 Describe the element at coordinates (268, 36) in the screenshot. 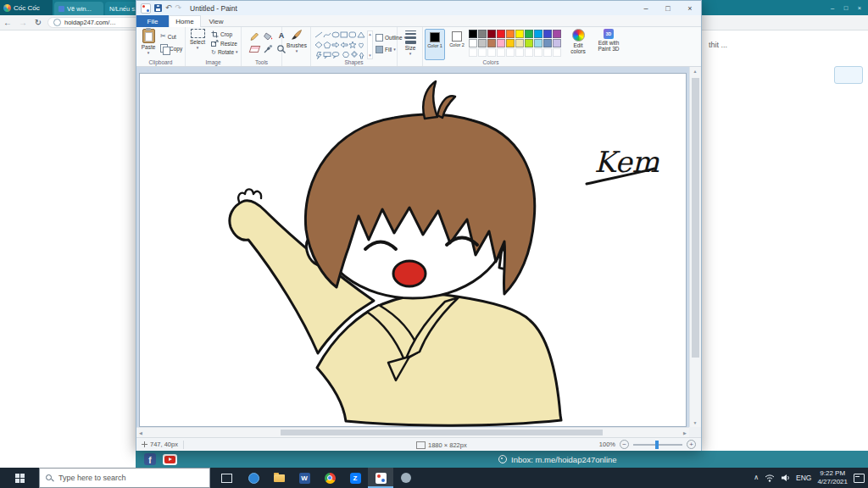

I see `fill-tool` at that location.